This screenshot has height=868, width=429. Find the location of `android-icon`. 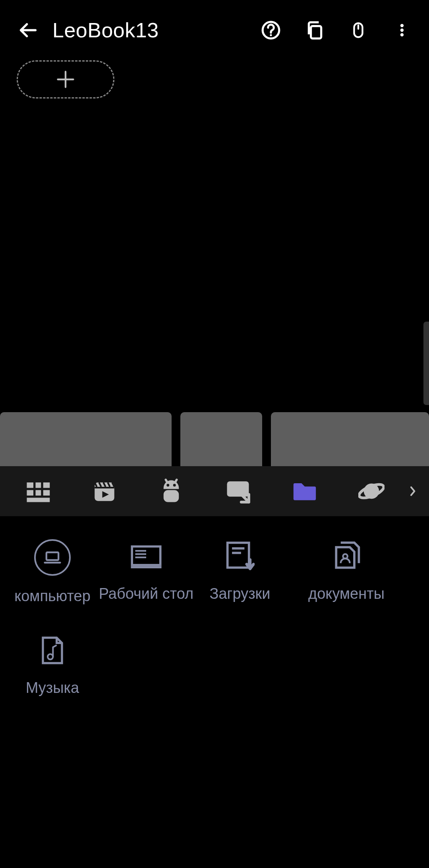

android-icon is located at coordinates (171, 491).